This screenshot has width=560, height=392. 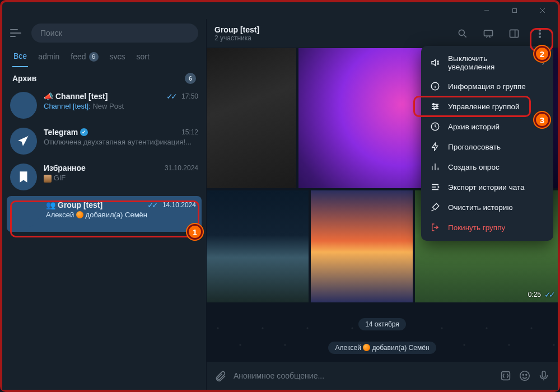 What do you see at coordinates (488, 34) in the screenshot?
I see `comments-button` at bounding box center [488, 34].